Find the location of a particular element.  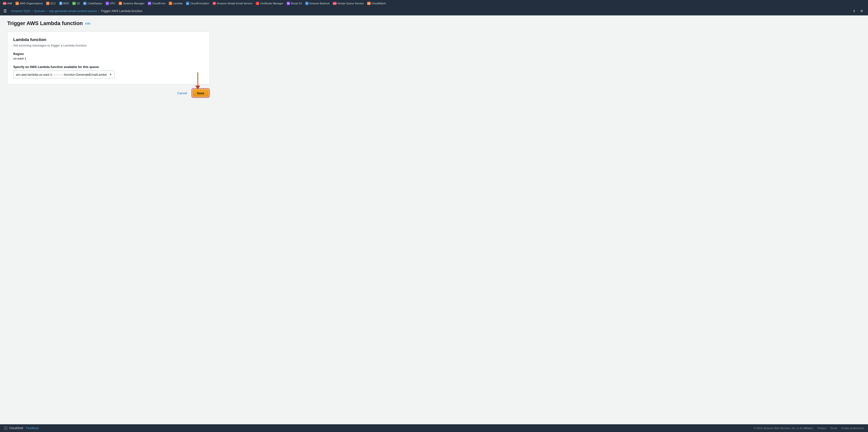

hamburger-menu: ☰ is located at coordinates (5, 11).